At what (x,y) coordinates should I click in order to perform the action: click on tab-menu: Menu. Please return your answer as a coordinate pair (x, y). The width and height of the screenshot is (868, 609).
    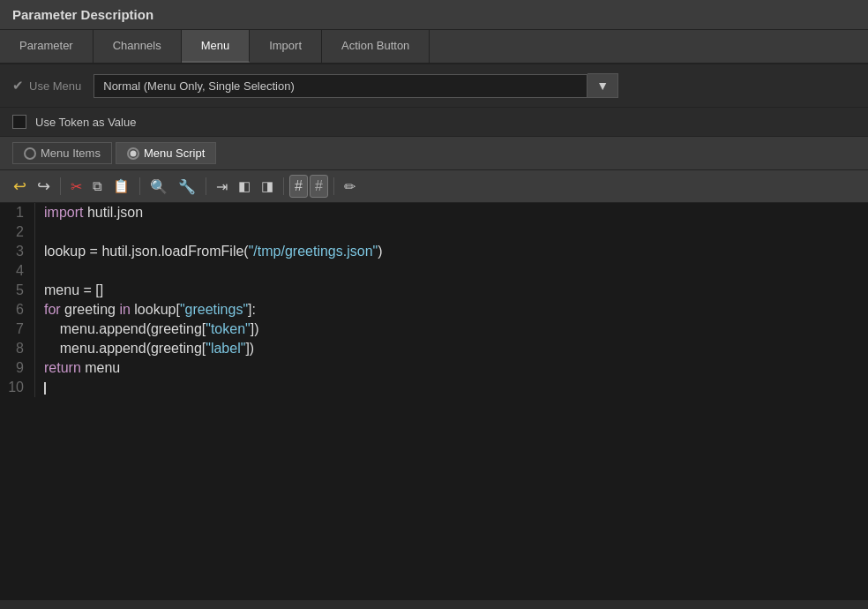
    Looking at the image, I should click on (216, 46).